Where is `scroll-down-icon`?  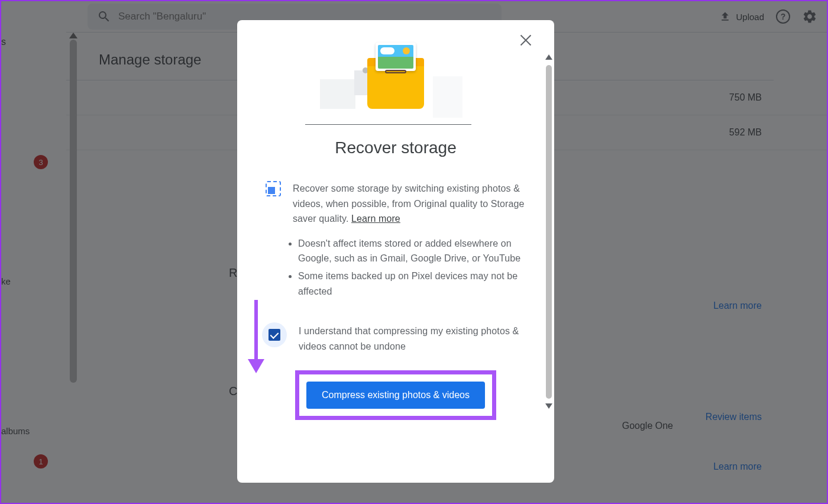 scroll-down-icon is located at coordinates (549, 406).